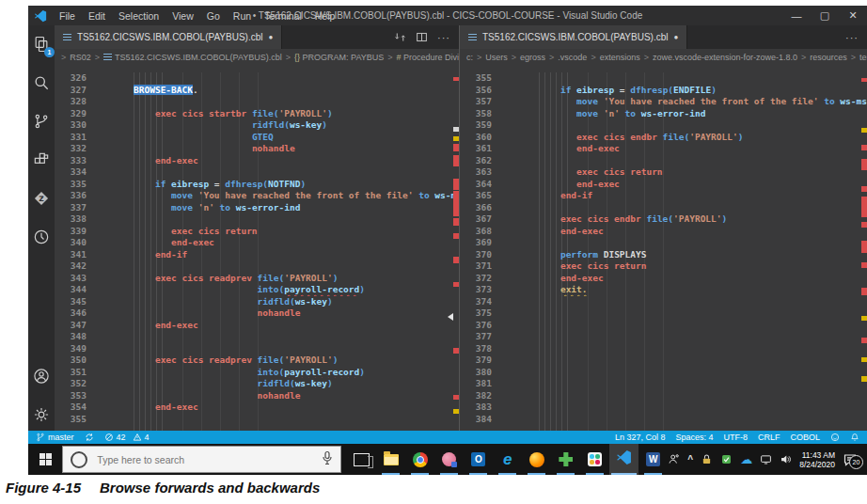 The image size is (867, 504). I want to click on breadcrumb-item: egross, so click(532, 57).